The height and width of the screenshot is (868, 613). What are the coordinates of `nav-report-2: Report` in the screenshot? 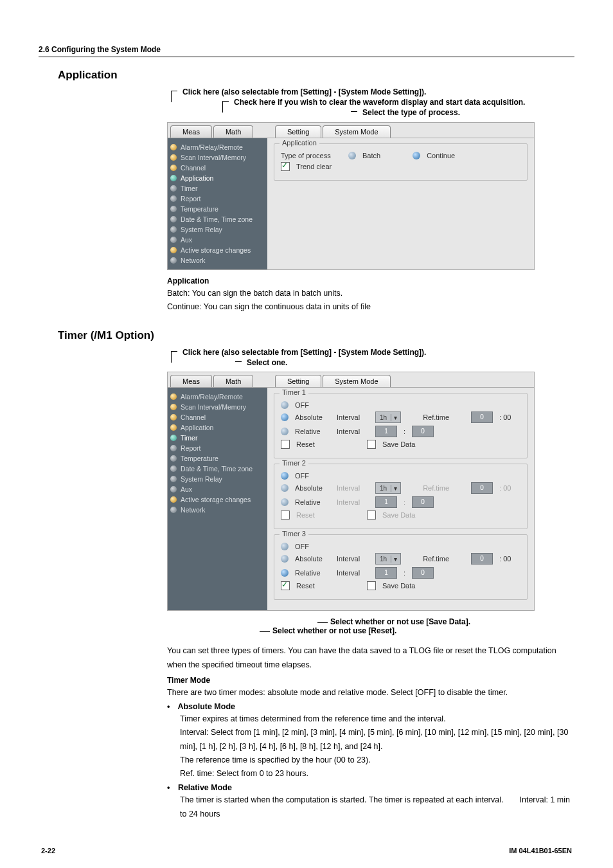 It's located at (217, 448).